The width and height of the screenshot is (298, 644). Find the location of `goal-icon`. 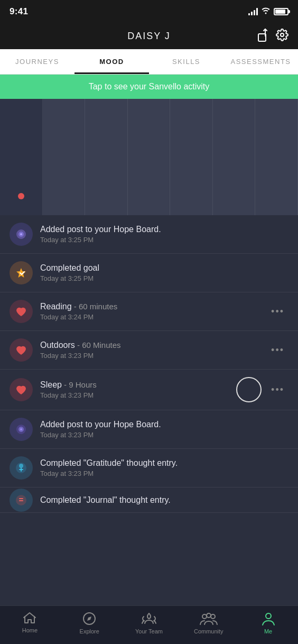

goal-icon is located at coordinates (21, 273).